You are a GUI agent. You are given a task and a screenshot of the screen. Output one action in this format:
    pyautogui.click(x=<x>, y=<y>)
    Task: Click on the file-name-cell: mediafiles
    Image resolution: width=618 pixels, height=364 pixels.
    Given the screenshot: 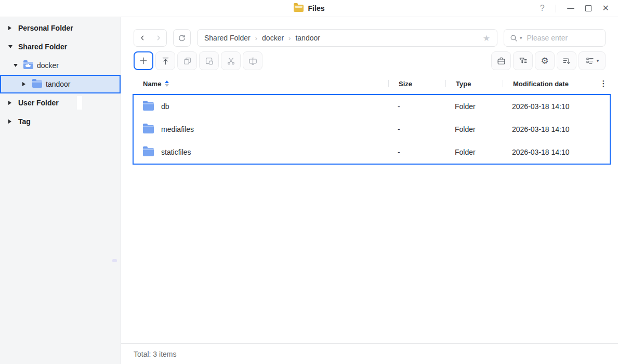 What is the action you would take?
    pyautogui.click(x=260, y=129)
    